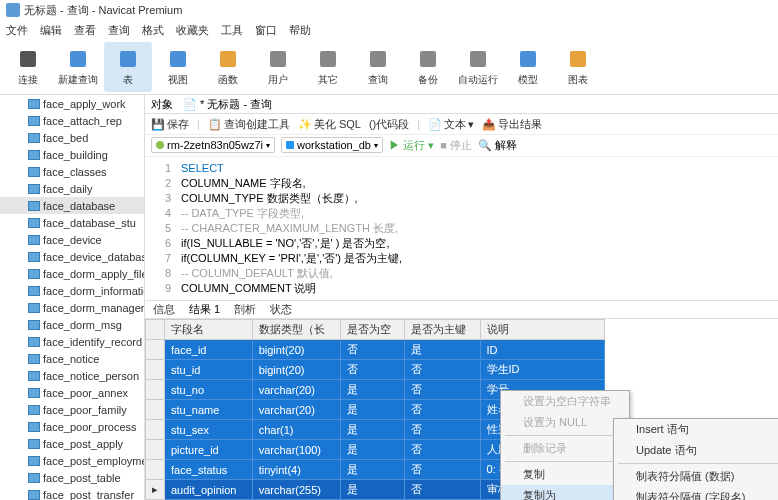  I want to click on menu-item: 窗口, so click(266, 30).